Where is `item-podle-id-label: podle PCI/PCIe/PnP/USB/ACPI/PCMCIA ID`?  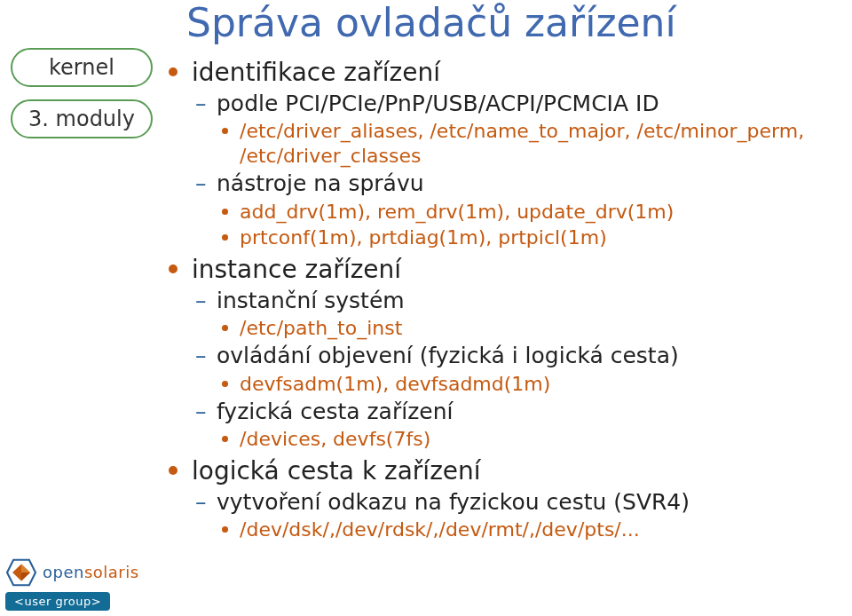
item-podle-id-label: podle PCI/PCIe/PnP/USB/ACPI/PCMCIA ID is located at coordinates (438, 103).